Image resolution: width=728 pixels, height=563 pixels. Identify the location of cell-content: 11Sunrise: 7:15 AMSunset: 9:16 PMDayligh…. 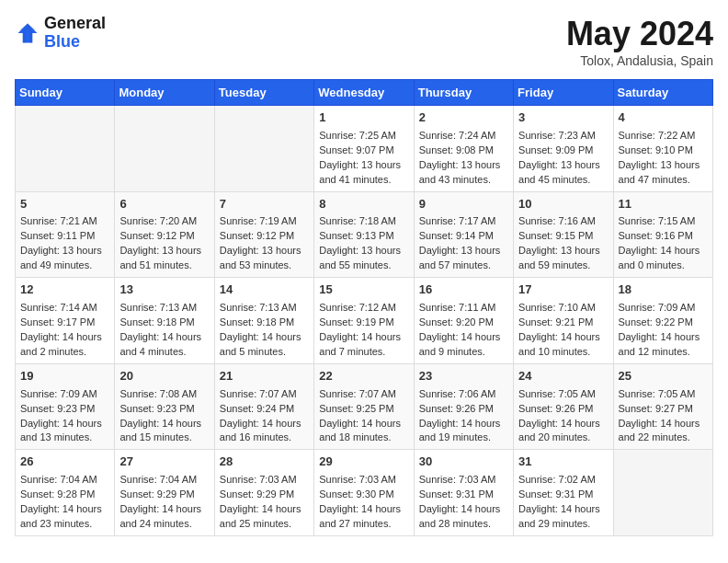
(664, 236).